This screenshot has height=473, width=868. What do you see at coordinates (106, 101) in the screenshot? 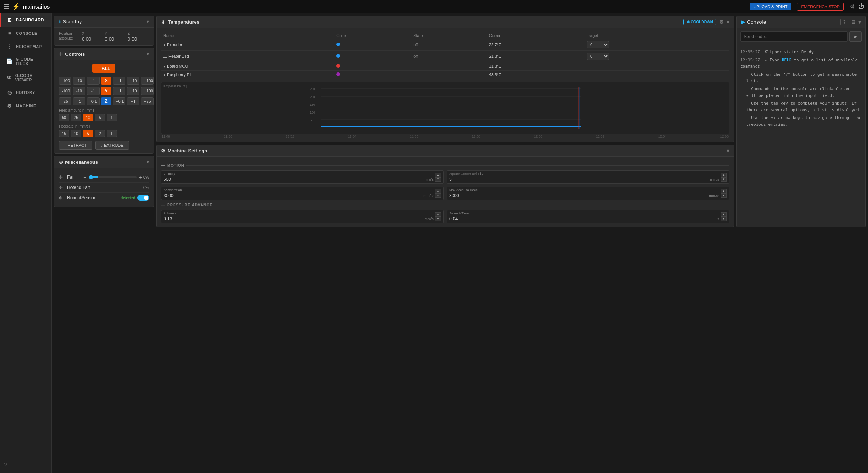
I see `z-home-btn: Z` at bounding box center [106, 101].